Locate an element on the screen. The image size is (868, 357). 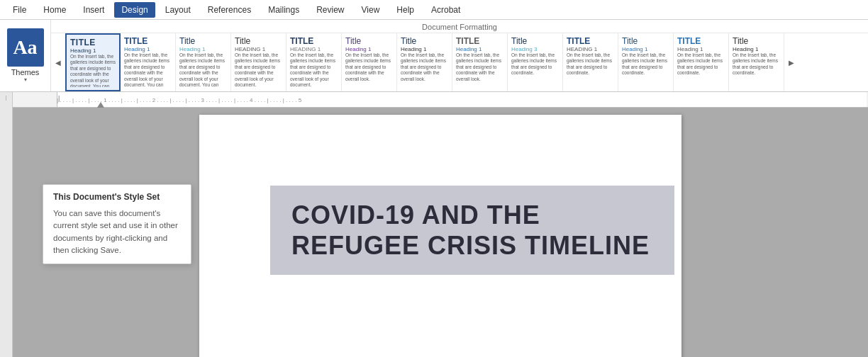
ss8-title: TITLE is located at coordinates (479, 41).